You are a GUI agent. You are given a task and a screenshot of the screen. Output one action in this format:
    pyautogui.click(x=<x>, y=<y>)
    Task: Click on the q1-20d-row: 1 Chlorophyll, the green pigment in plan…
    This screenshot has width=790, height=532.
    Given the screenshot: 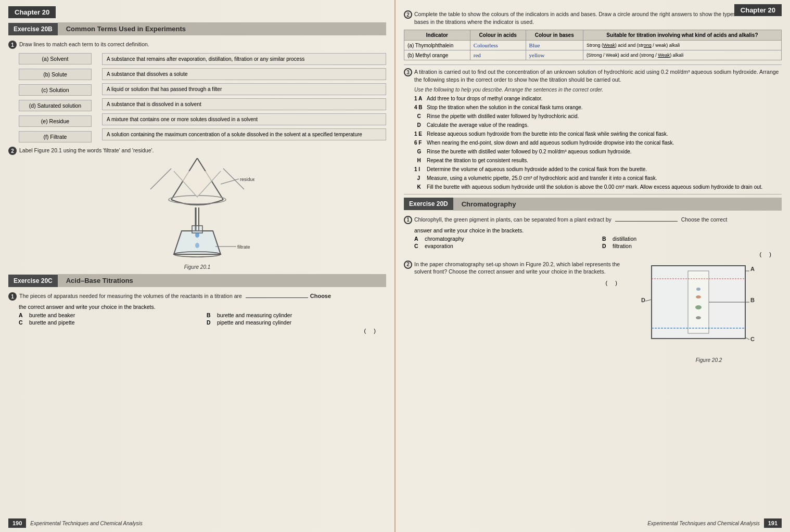 What is the action you would take?
    pyautogui.click(x=593, y=220)
    